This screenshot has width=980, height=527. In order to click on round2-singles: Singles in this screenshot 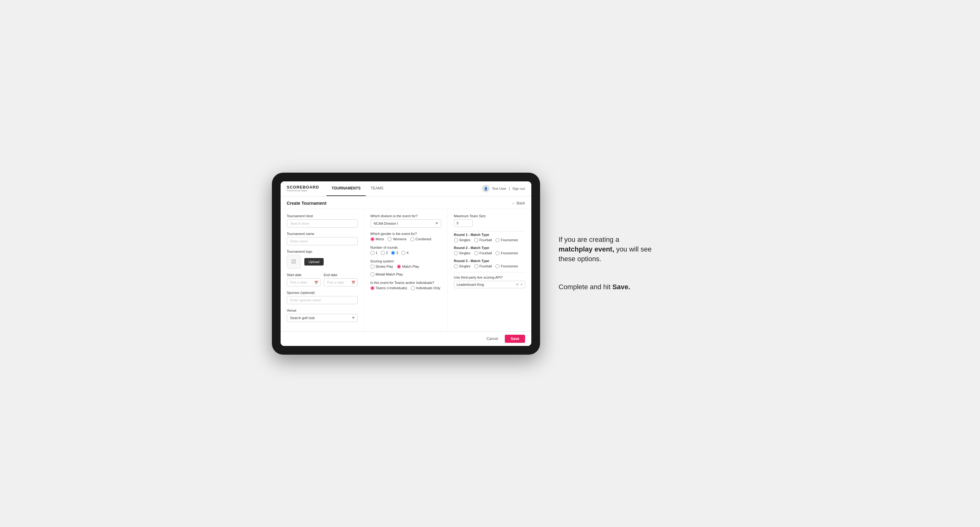, I will do `click(462, 253)`.